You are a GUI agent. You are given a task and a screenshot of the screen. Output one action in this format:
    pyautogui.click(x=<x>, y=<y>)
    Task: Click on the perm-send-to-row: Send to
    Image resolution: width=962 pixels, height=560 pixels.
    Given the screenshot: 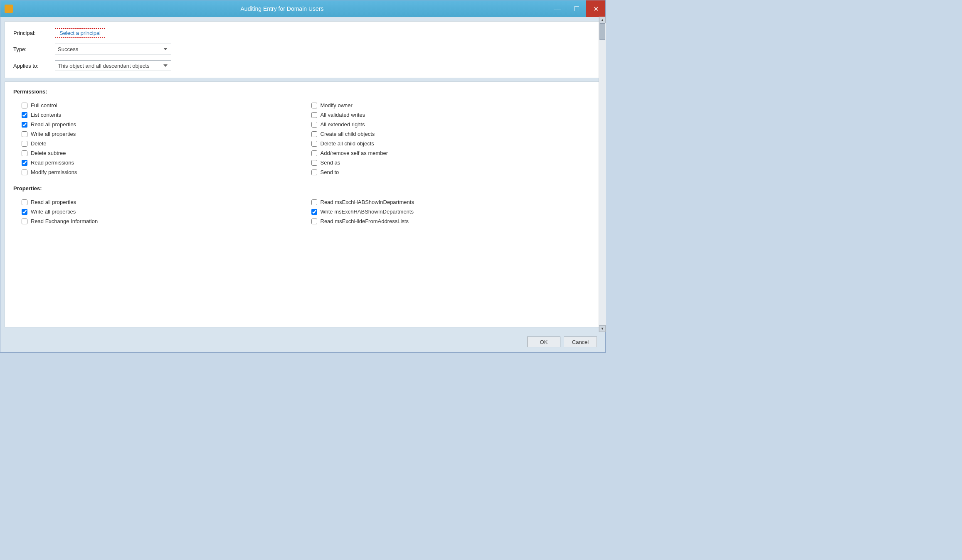 What is the action you would take?
    pyautogui.click(x=448, y=172)
    